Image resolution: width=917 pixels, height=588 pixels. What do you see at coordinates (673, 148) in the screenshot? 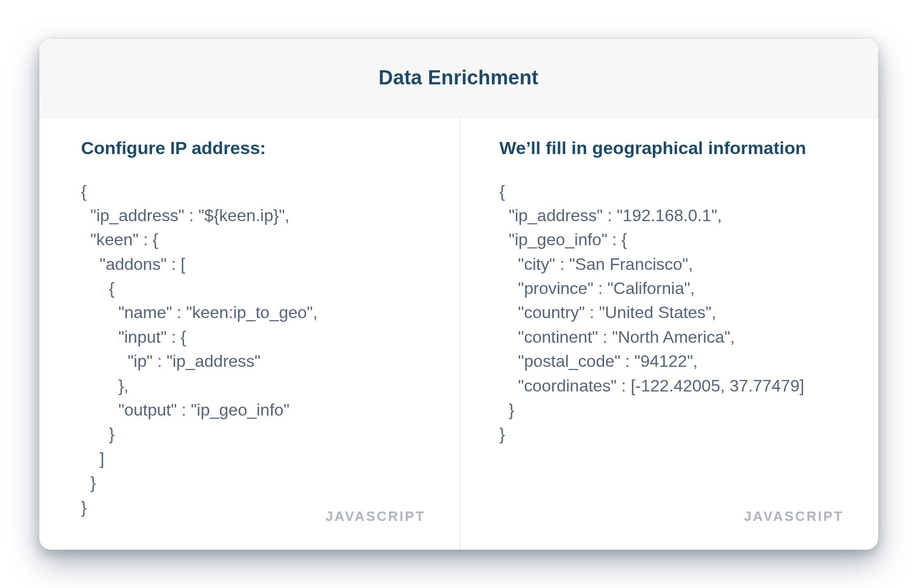
I see `right-pane-title: We’ll fill in geographical information` at bounding box center [673, 148].